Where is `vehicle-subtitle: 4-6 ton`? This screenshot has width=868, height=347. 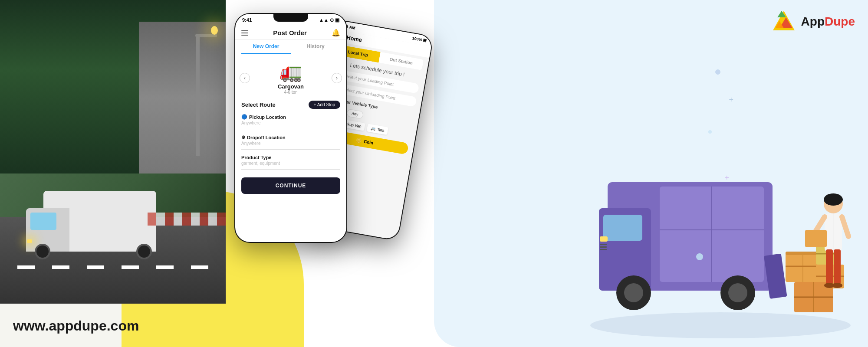 vehicle-subtitle: 4-6 ton is located at coordinates (291, 92).